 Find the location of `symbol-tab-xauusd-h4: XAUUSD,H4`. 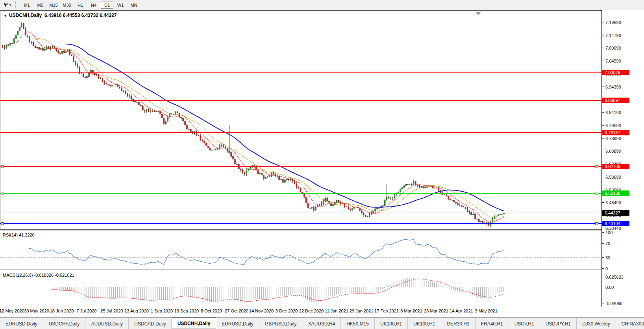

symbol-tab-xauusd-h4: XAUUSD,H4 is located at coordinates (322, 323).